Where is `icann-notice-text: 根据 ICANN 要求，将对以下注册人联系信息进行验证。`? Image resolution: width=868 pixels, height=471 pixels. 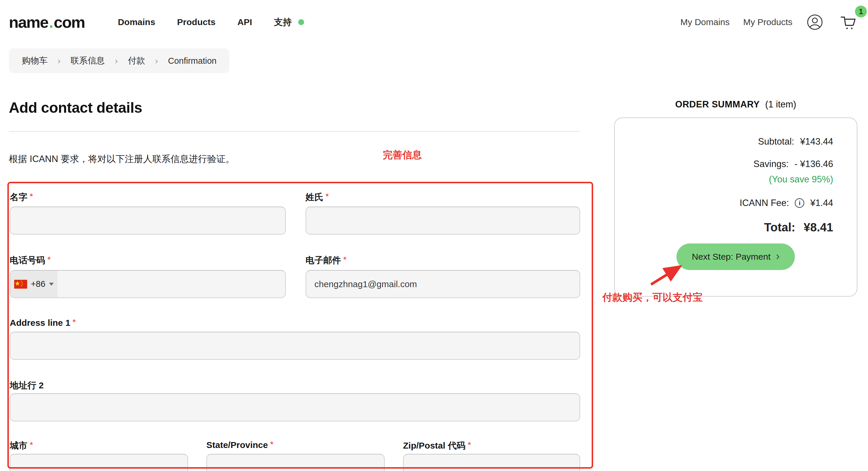
icann-notice-text: 根据 ICANN 要求，将对以下注册人联系信息进行验证。 is located at coordinates (122, 159).